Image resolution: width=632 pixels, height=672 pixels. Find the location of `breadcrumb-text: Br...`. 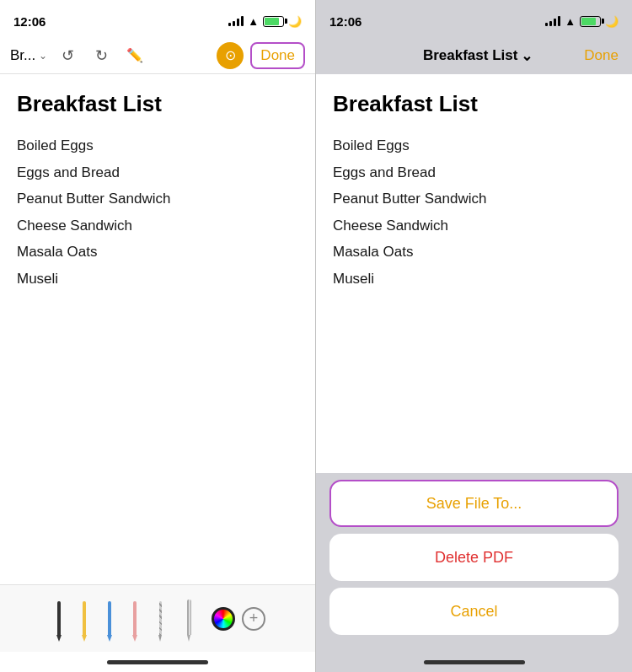

breadcrumb-text: Br... is located at coordinates (23, 56).